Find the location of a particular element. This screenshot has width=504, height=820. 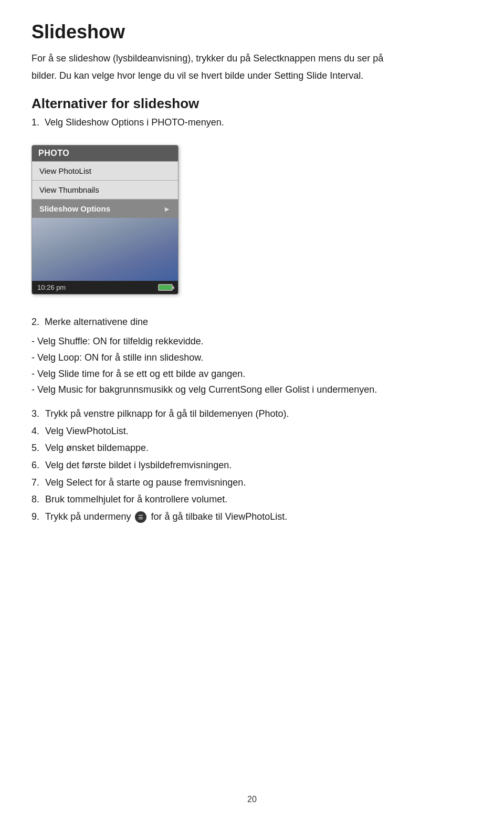

photo-menu-widget: PHOTO View PhotoList View Thumbnails Sli… is located at coordinates (105, 219).